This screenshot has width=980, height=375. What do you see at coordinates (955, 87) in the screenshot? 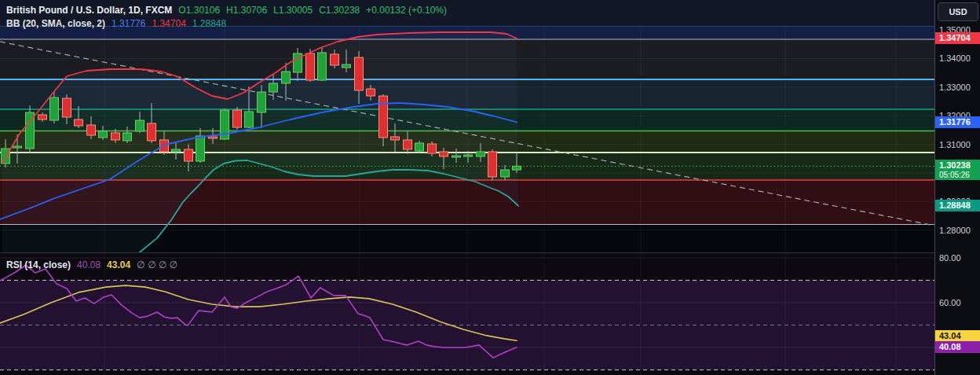
I see `price-tick: 1.33000` at bounding box center [955, 87].